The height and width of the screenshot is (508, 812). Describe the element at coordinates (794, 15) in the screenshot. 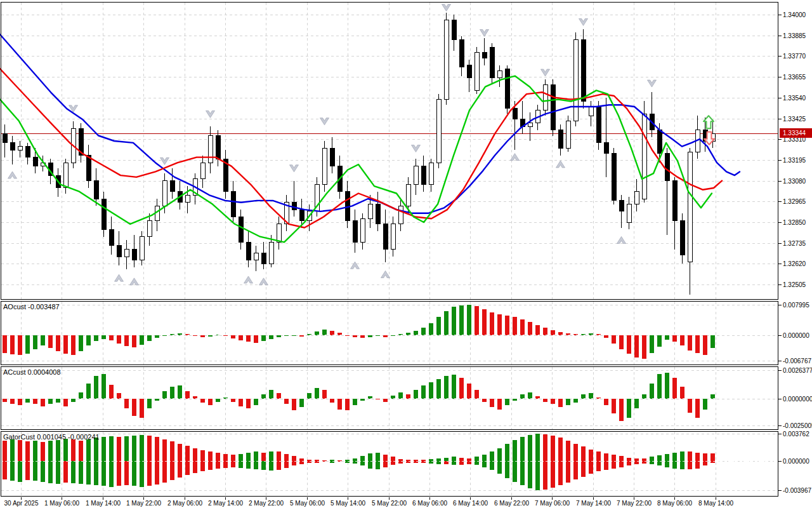

I see `scale-tick-label: 1.34000` at that location.